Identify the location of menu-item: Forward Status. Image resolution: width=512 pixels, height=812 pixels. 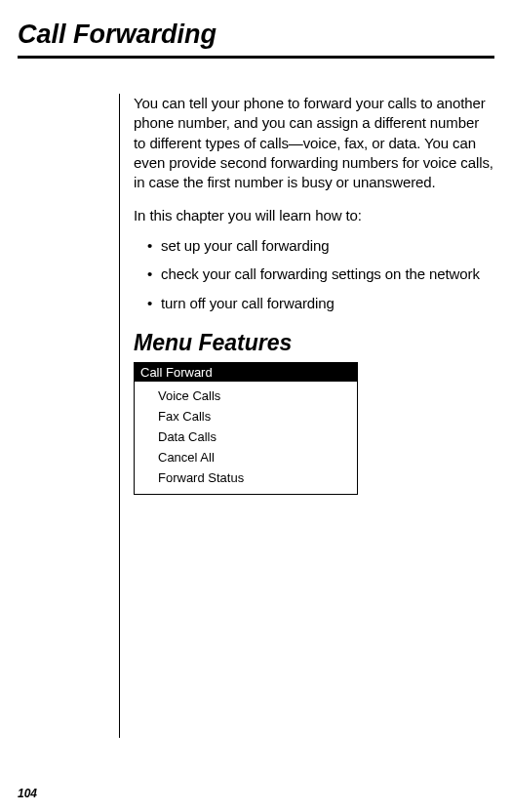
(246, 478).